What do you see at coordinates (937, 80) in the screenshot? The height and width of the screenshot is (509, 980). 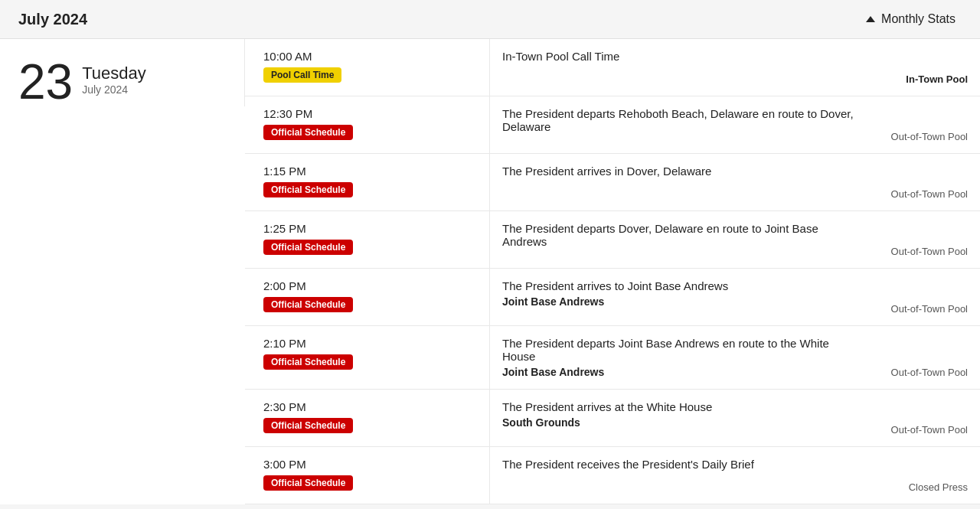 I see `pool-label: In-Town Pool` at bounding box center [937, 80].